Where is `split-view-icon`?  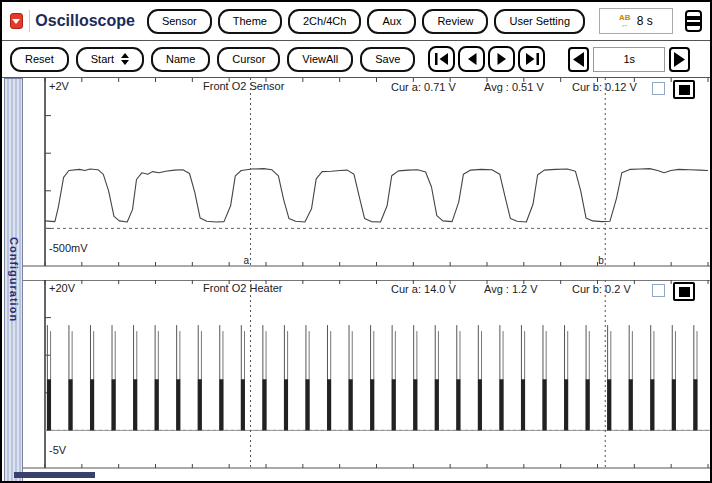 split-view-icon is located at coordinates (694, 18).